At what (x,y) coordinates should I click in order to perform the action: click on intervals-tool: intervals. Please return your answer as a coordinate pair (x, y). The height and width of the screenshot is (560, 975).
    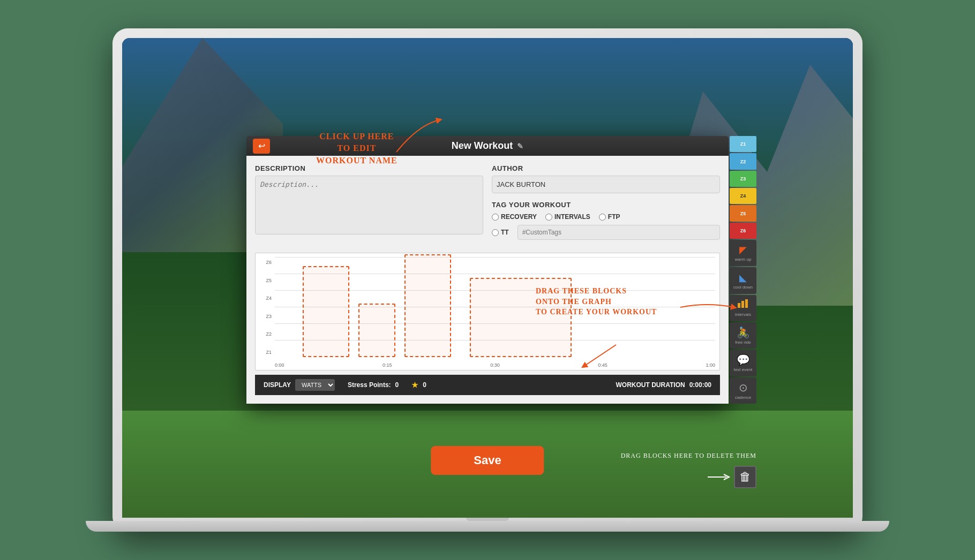
    Looking at the image, I should click on (743, 308).